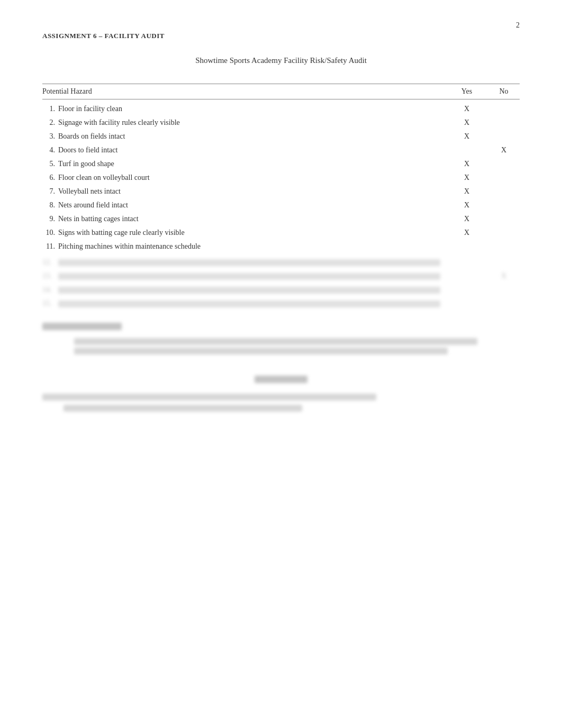 This screenshot has height=728, width=562. Describe the element at coordinates (252, 164) in the screenshot. I see `item-text-5: Turf in good shape` at that location.